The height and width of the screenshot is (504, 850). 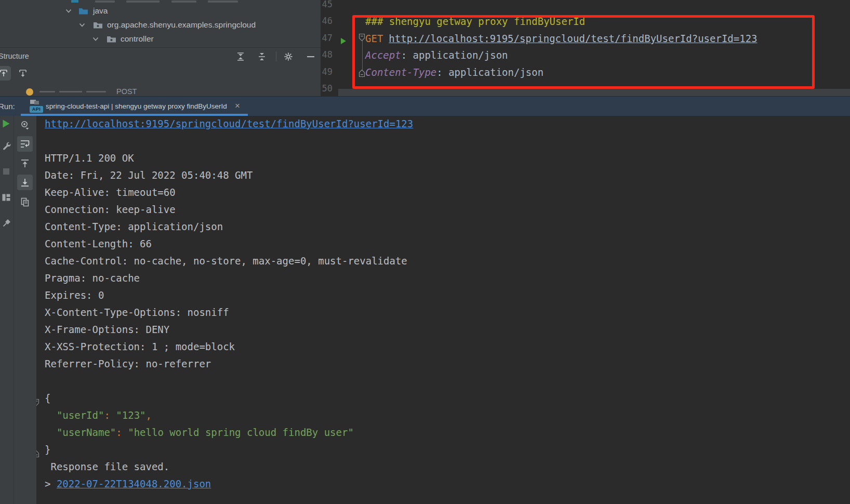 What do you see at coordinates (25, 164) in the screenshot?
I see `scroll-top-icon` at bounding box center [25, 164].